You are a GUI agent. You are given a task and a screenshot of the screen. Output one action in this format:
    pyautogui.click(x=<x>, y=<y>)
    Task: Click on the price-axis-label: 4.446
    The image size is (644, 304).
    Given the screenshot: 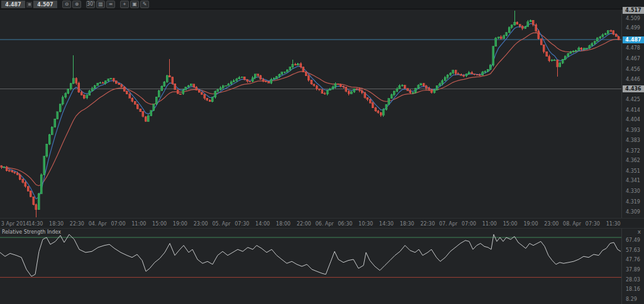 What is the action you would take?
    pyautogui.click(x=633, y=79)
    